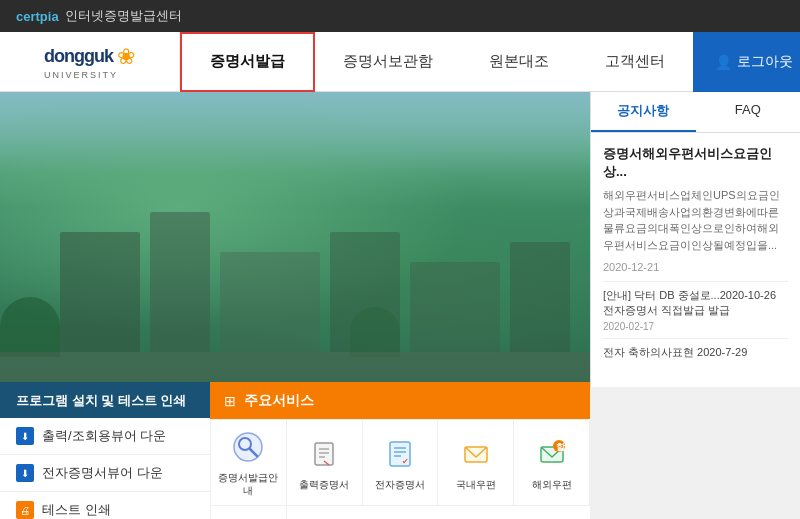  What do you see at coordinates (696, 352) in the screenshot?
I see `notice-item-2-title: 전자 축하의사표현 2020-7-29` at bounding box center [696, 352].